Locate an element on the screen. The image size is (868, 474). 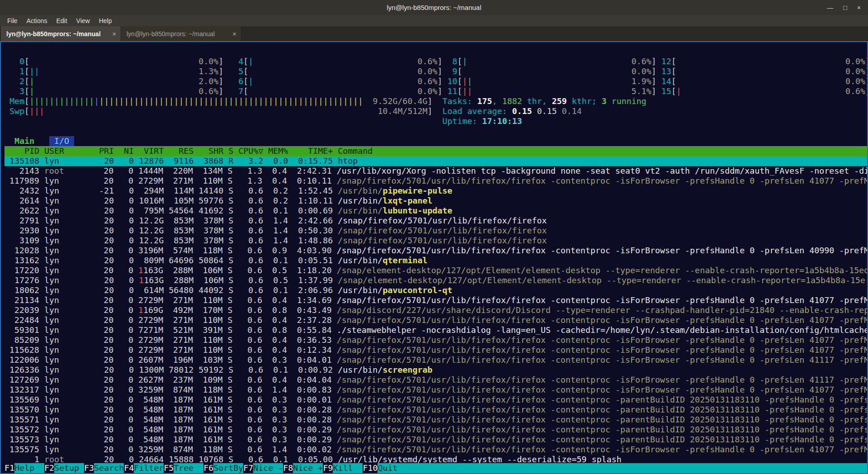
screen-tab-main: Main is located at coordinates (24, 141).